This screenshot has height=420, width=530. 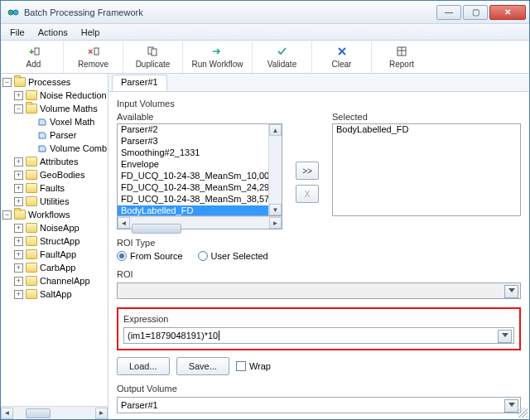 I want to click on tree-volume-maths: −Volume Maths, so click(x=55, y=109).